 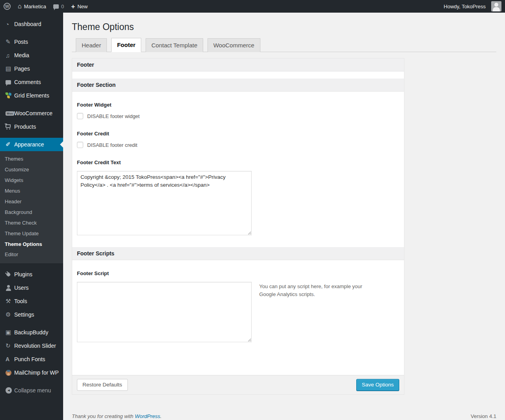 What do you see at coordinates (32, 255) in the screenshot?
I see `submenu-item-editor: Editor` at bounding box center [32, 255].